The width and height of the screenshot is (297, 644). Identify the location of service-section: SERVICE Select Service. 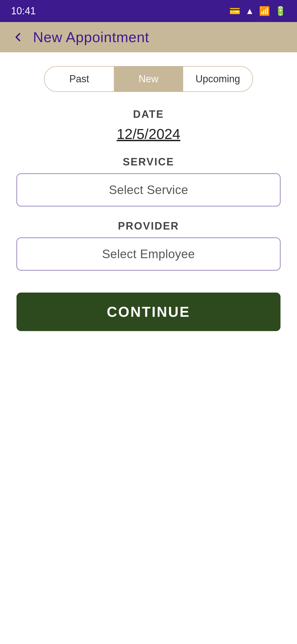
(148, 181).